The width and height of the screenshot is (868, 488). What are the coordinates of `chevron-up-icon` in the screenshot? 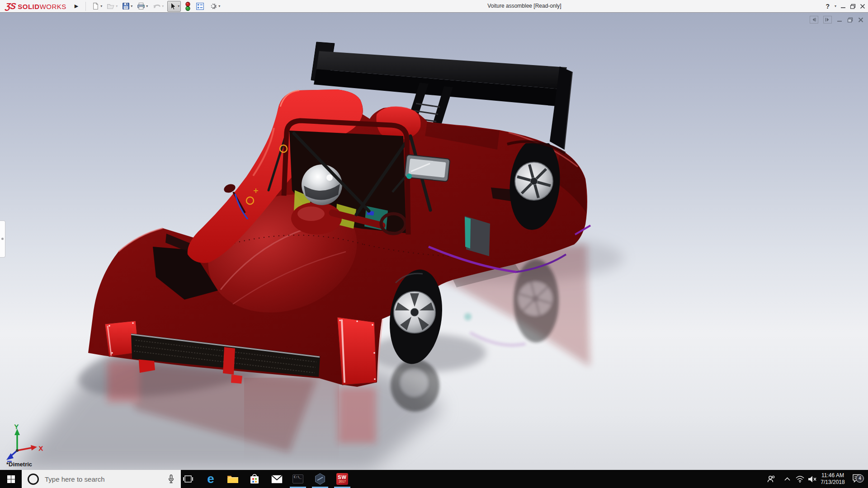 It's located at (788, 479).